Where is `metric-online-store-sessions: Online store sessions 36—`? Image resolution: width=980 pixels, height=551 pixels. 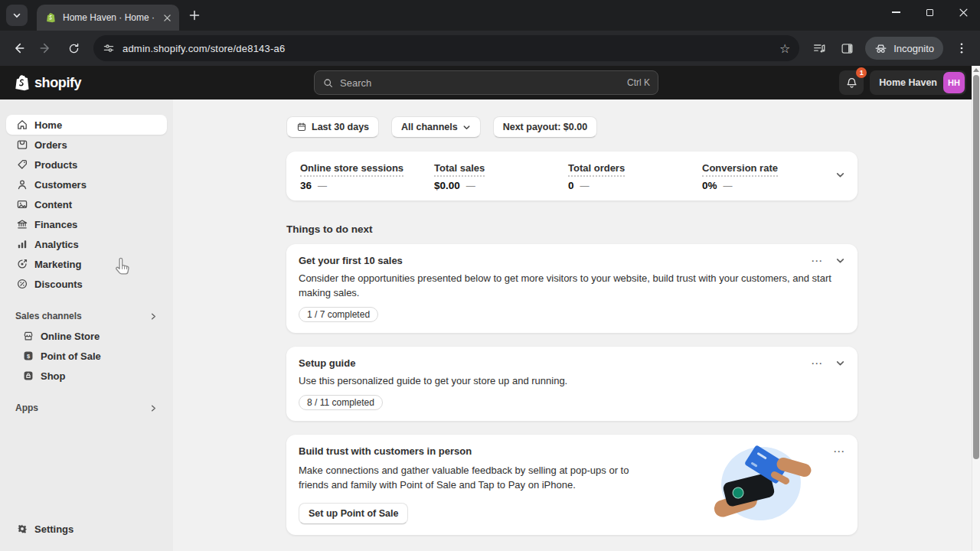
metric-online-store-sessions: Online store sessions 36— is located at coordinates (368, 176).